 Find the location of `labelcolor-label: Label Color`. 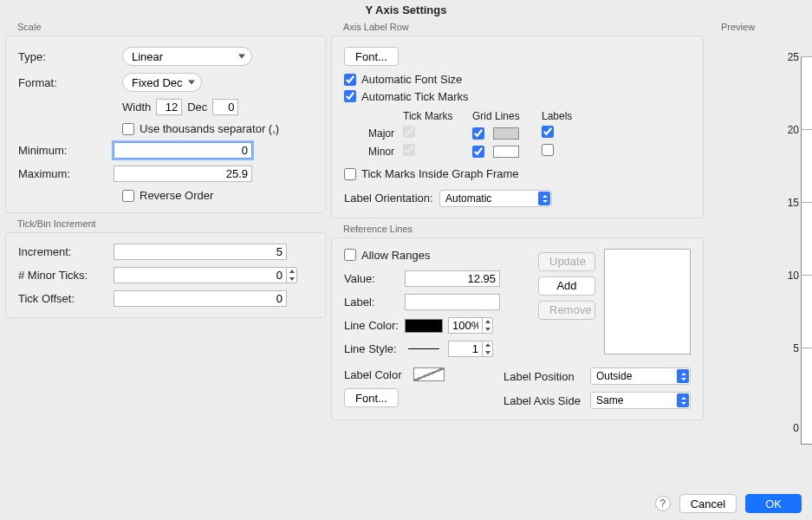

labelcolor-label: Label Color is located at coordinates (379, 374).